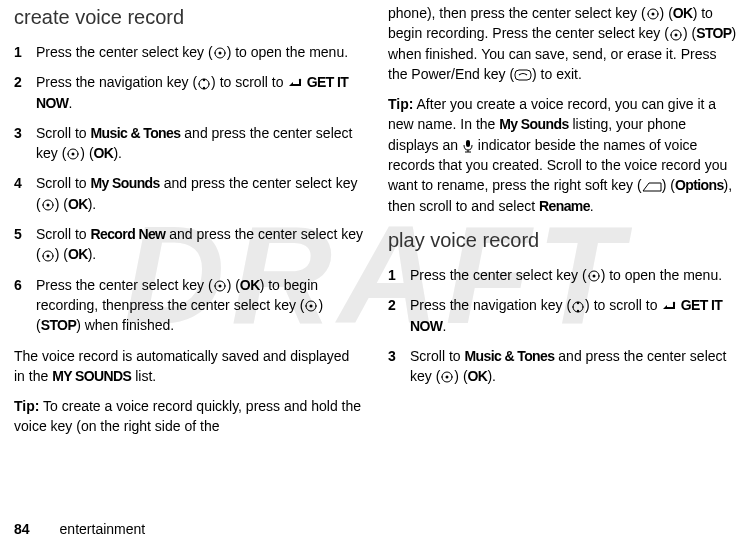  What do you see at coordinates (468, 146) in the screenshot?
I see `microphone-icon` at bounding box center [468, 146].